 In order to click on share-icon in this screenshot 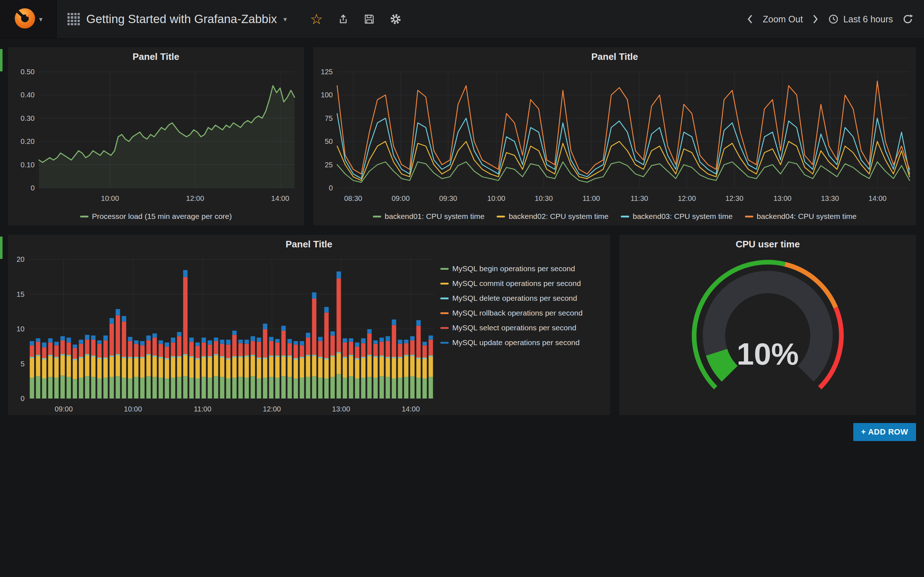, I will do `click(343, 19)`.